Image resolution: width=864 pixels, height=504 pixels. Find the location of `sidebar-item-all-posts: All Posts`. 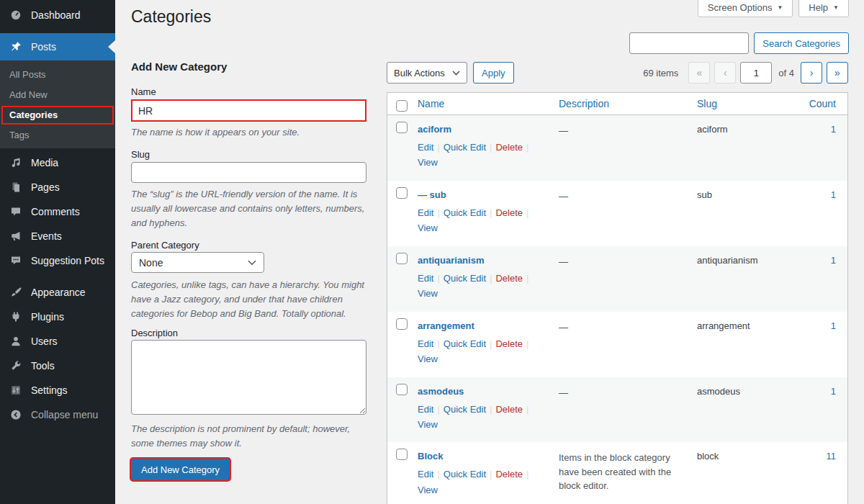

sidebar-item-all-posts: All Posts is located at coordinates (58, 75).